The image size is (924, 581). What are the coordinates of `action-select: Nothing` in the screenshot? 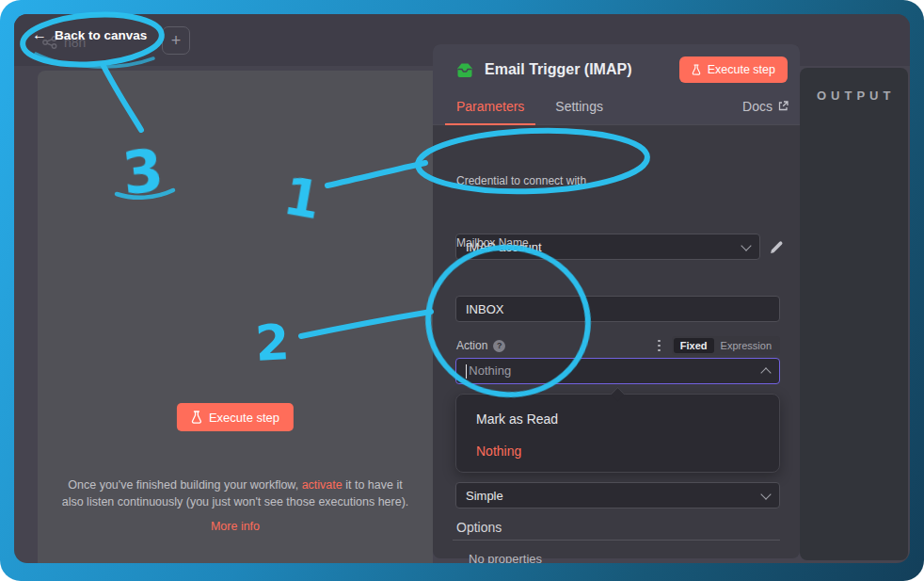 It's located at (617, 371).